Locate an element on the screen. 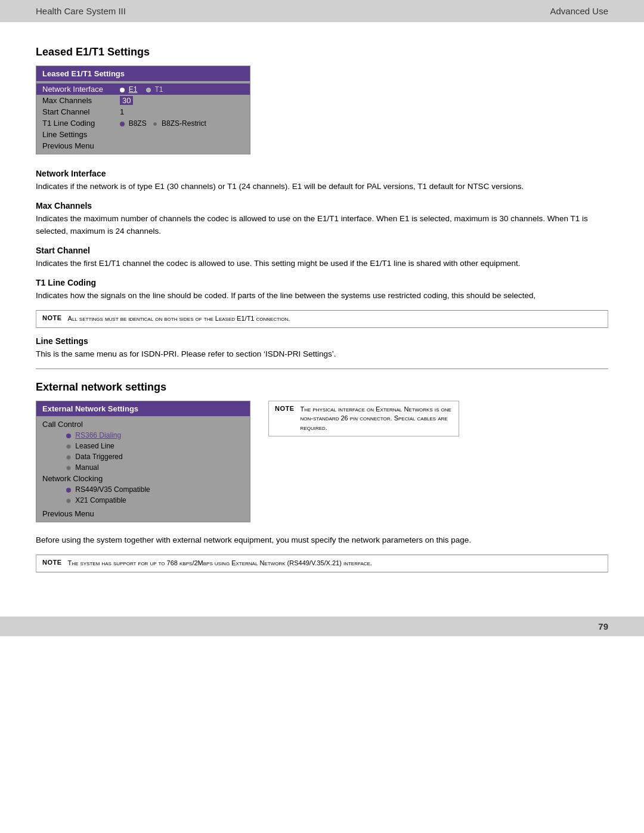  leased-line-label: Leased Line is located at coordinates (94, 446).